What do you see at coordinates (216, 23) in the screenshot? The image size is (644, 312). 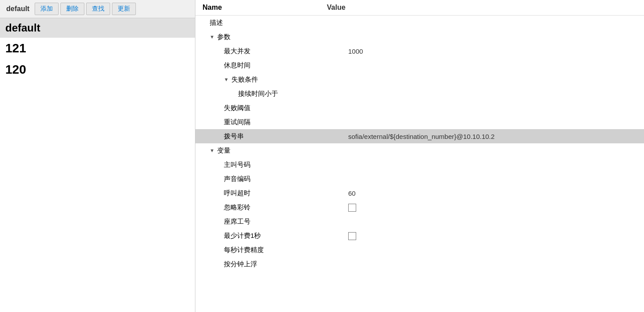 I see `label-miaoshu: 描述` at bounding box center [216, 23].